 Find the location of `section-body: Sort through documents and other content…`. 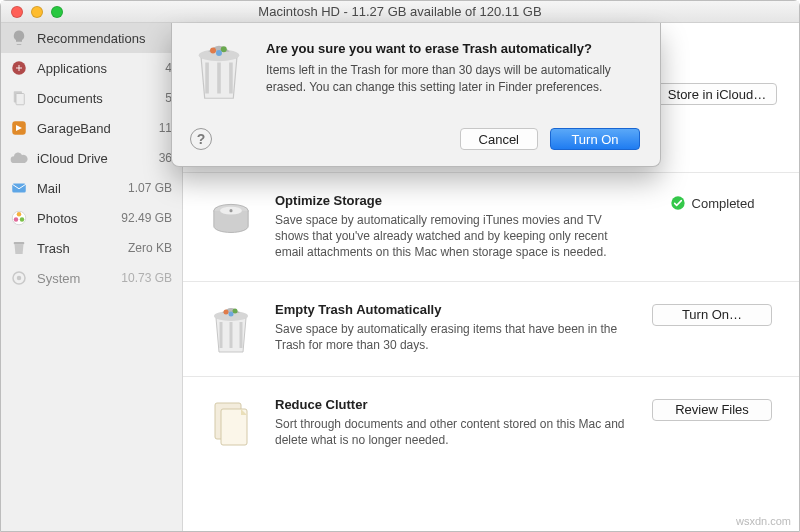

section-body: Sort through documents and other content… is located at coordinates (452, 432).